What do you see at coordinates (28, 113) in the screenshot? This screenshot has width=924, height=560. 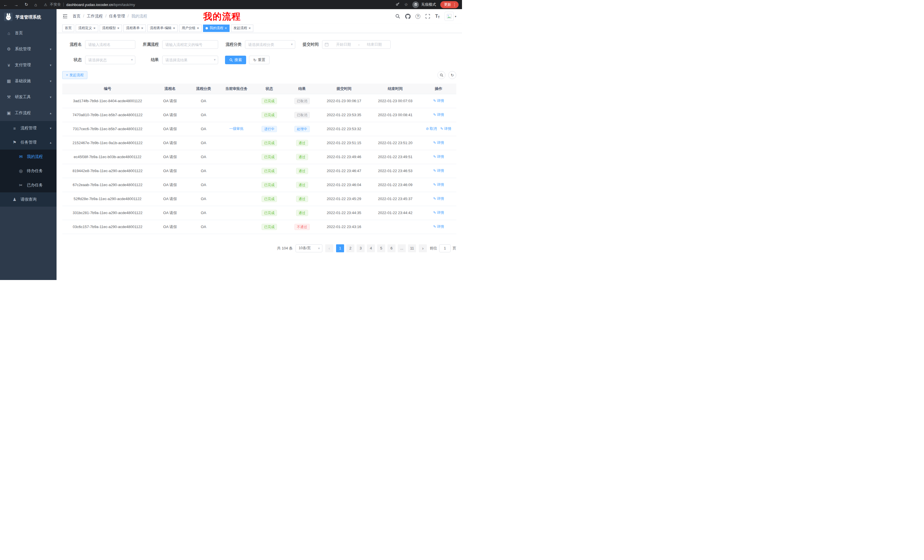 I see `sidebar-item-workflow: 工作流程` at bounding box center [28, 113].